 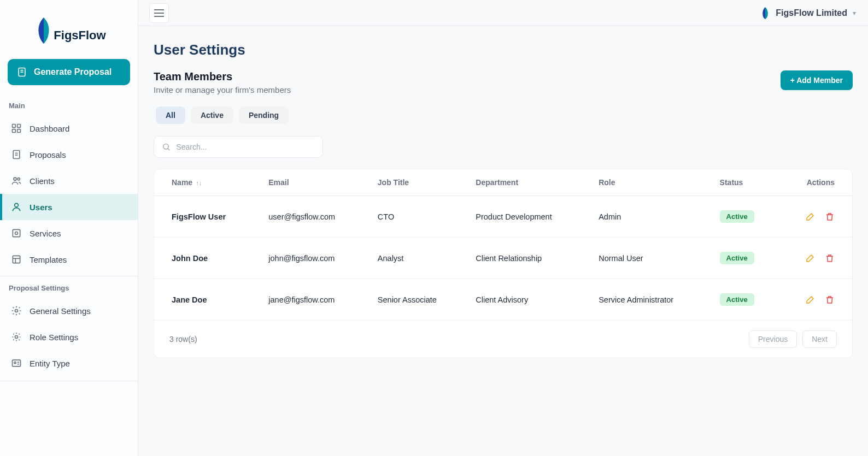 What do you see at coordinates (16, 259) in the screenshot?
I see `template-icon` at bounding box center [16, 259].